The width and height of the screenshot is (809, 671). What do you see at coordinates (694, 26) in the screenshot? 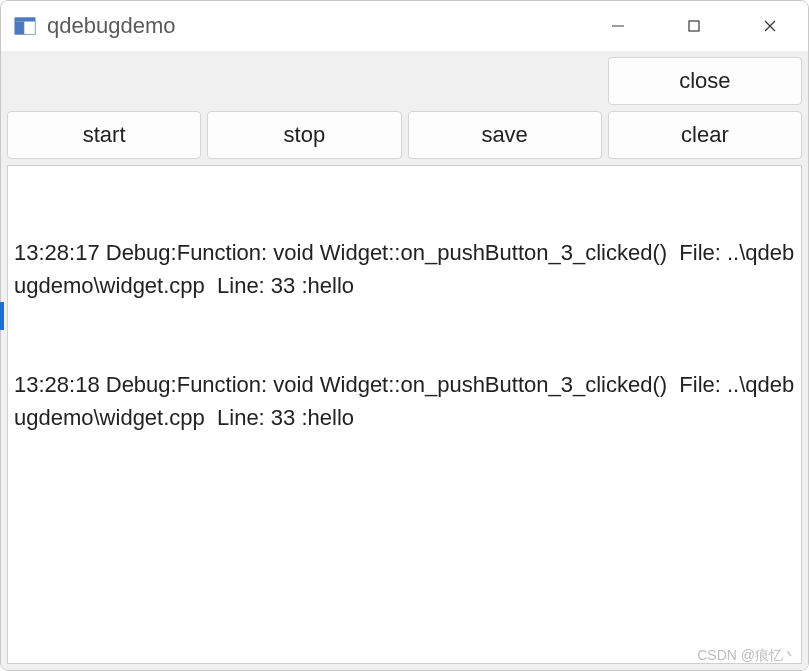
I see `window-controls` at bounding box center [694, 26].